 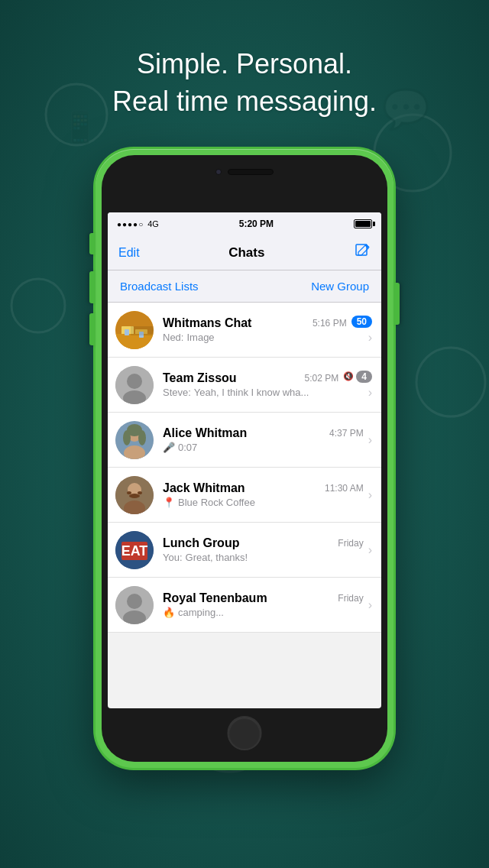 I want to click on chat-name-lunch: Lunch Group, so click(x=201, y=543).